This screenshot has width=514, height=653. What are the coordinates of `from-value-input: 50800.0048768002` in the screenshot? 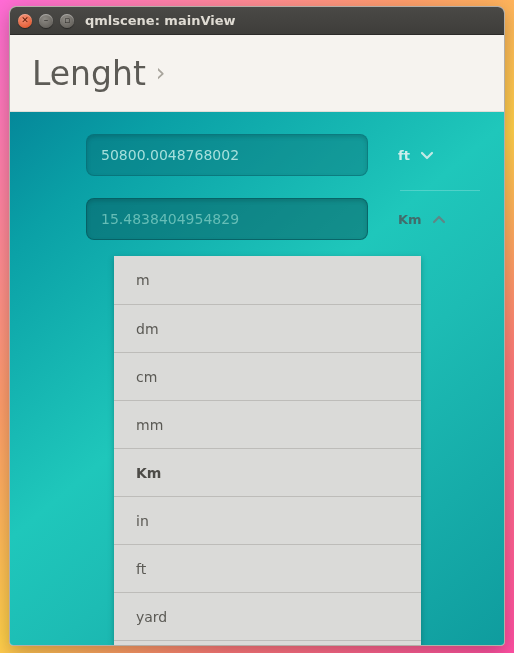 It's located at (227, 155).